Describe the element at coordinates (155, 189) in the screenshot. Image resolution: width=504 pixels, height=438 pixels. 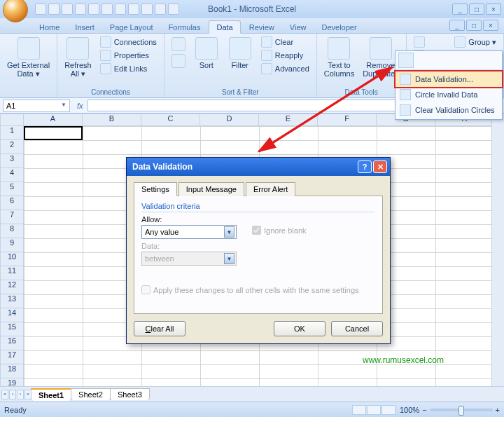
I see `dialog-tab-settings: Settings` at that location.